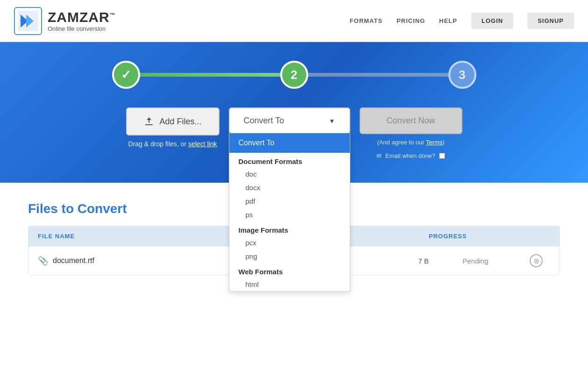 The height and width of the screenshot is (392, 588). Describe the element at coordinates (401, 236) in the screenshot. I see `column-size` at that location.